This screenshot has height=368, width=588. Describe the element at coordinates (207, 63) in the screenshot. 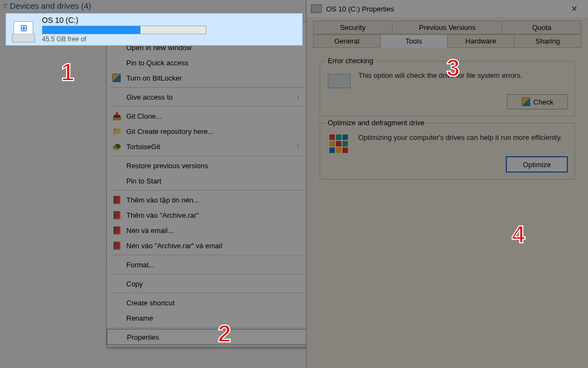

I see `menu-pin-quick-access: Pin to Quick access` at that location.